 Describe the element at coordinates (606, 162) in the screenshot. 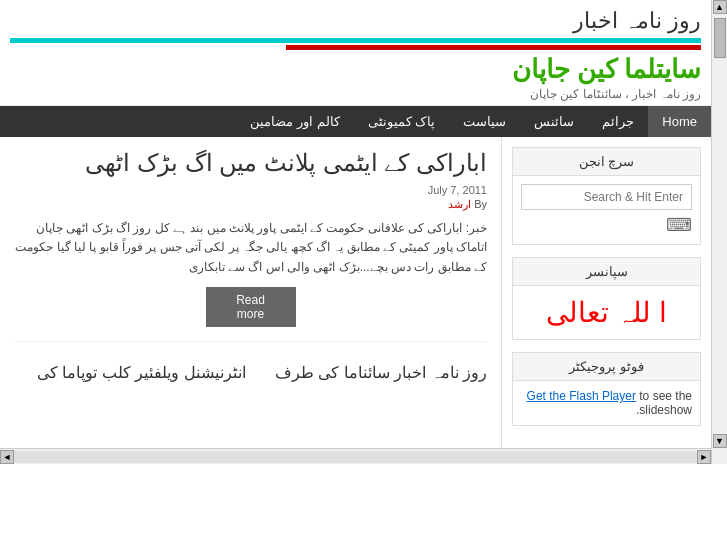

I see `search-widget-title: سرچ انجن` at that location.